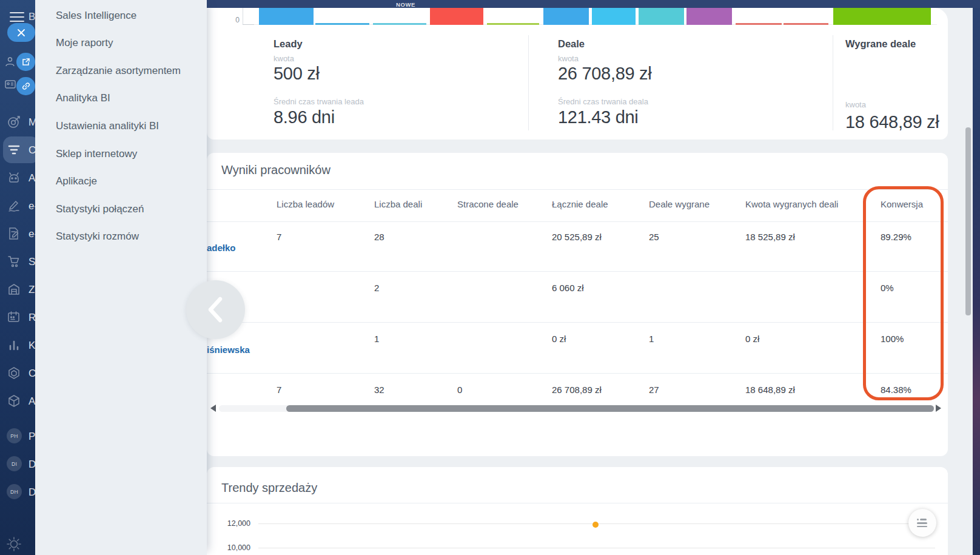  Describe the element at coordinates (269, 488) in the screenshot. I see `panel-title: Trendy sprzedaży` at that location.